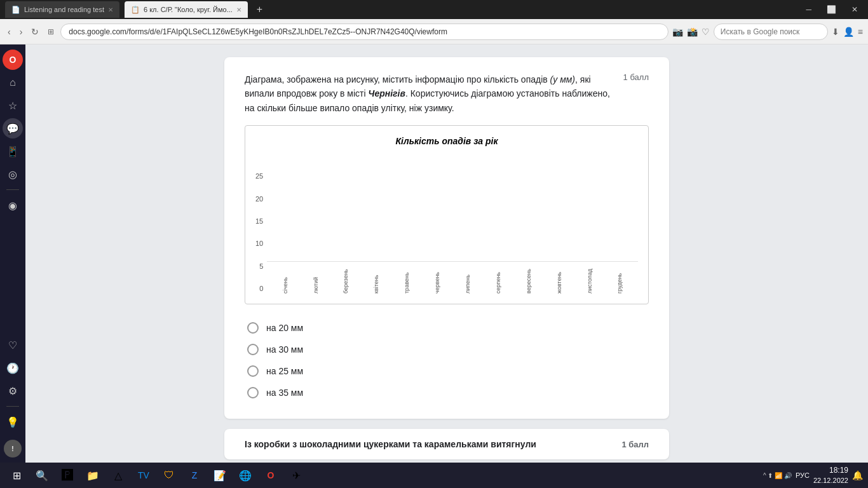 The height and width of the screenshot is (488, 868). What do you see at coordinates (376, 279) in the screenshot?
I see `x-label-квітень: квітень` at bounding box center [376, 279].